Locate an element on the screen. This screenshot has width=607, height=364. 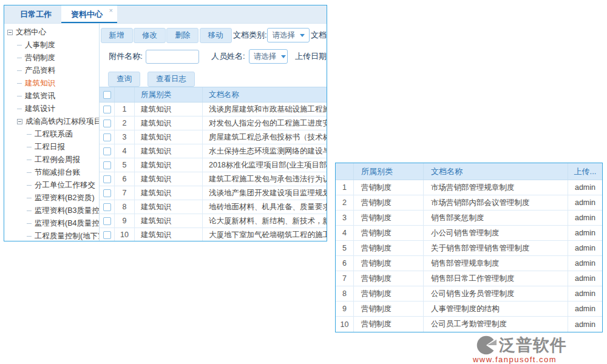
table-row: 10 建筑知识 大厦地下室加气砼墙砌筑工程的施工方... is located at coordinates (213, 235).